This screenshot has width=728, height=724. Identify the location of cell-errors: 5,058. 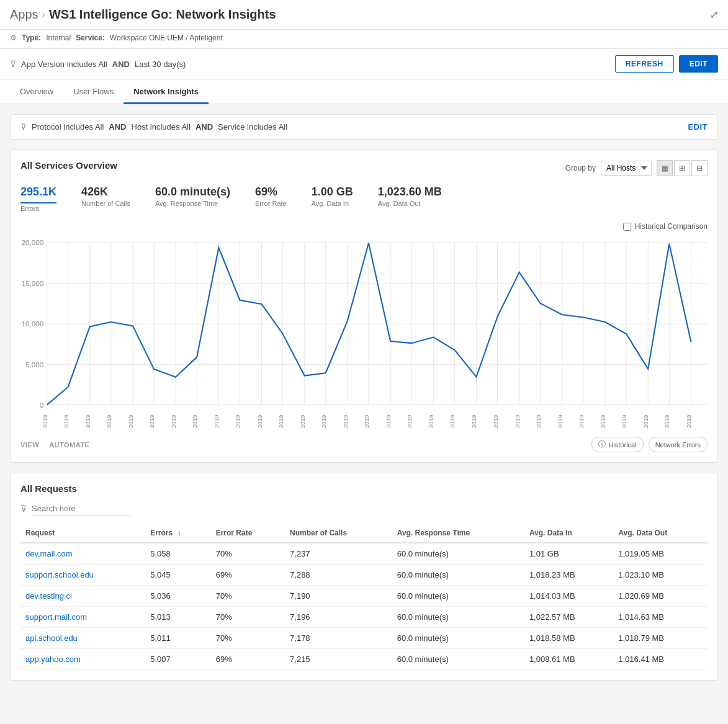
(178, 553).